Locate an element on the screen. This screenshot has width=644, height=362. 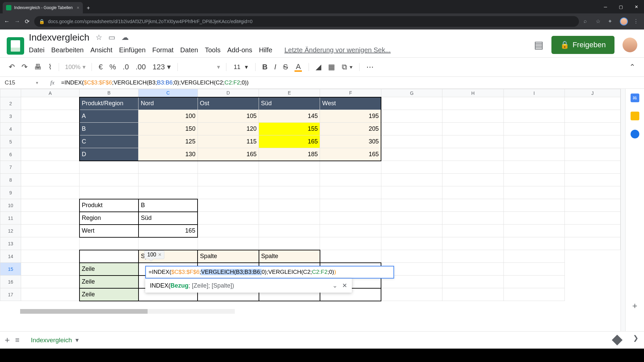
row-header: 4 is located at coordinates (11, 129).